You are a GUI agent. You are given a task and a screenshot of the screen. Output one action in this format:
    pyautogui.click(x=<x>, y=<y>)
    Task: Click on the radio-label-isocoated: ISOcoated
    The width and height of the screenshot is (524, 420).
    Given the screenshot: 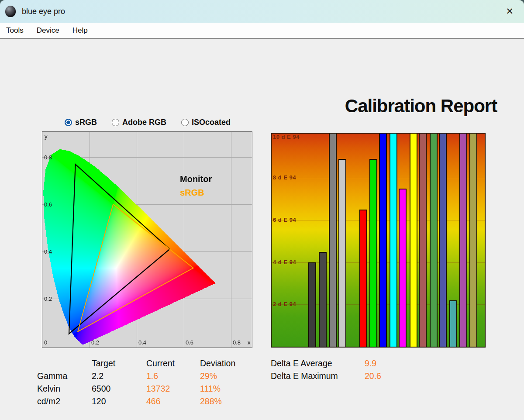 What is the action you would take?
    pyautogui.click(x=211, y=122)
    